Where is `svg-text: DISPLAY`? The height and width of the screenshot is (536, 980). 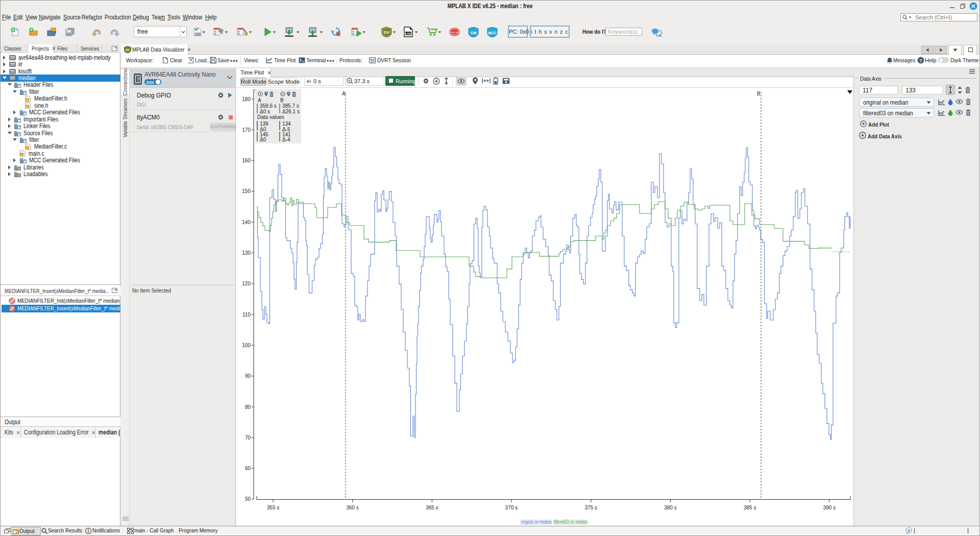
svg-text: DISPLAY is located at coordinates (455, 33).